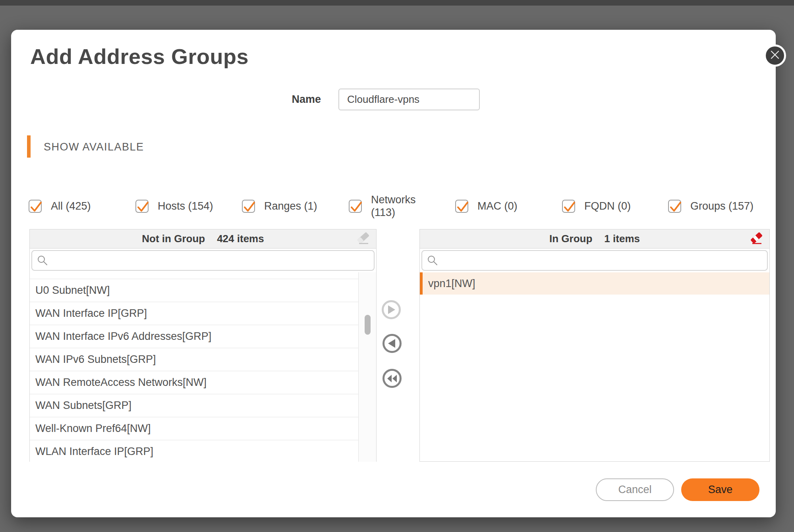 The image size is (794, 532). I want to click on filter-item-networks: Networks (113), so click(382, 206).